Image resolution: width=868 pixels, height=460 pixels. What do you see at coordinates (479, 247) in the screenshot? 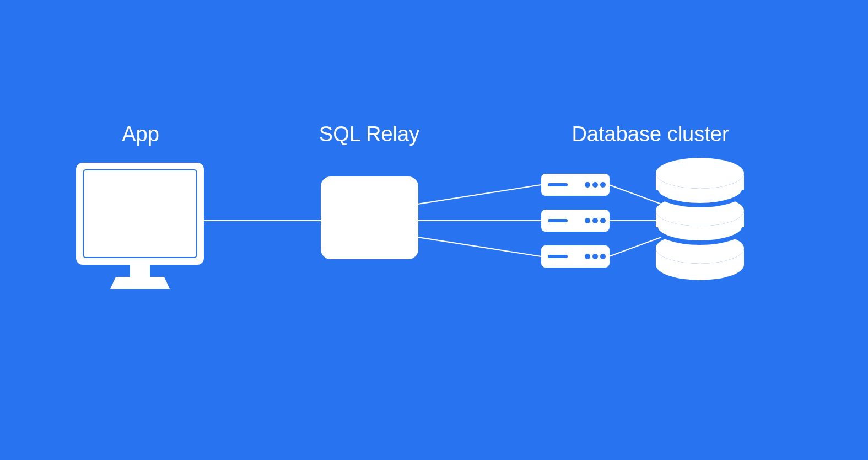
I see `connection-relay-server3` at bounding box center [479, 247].